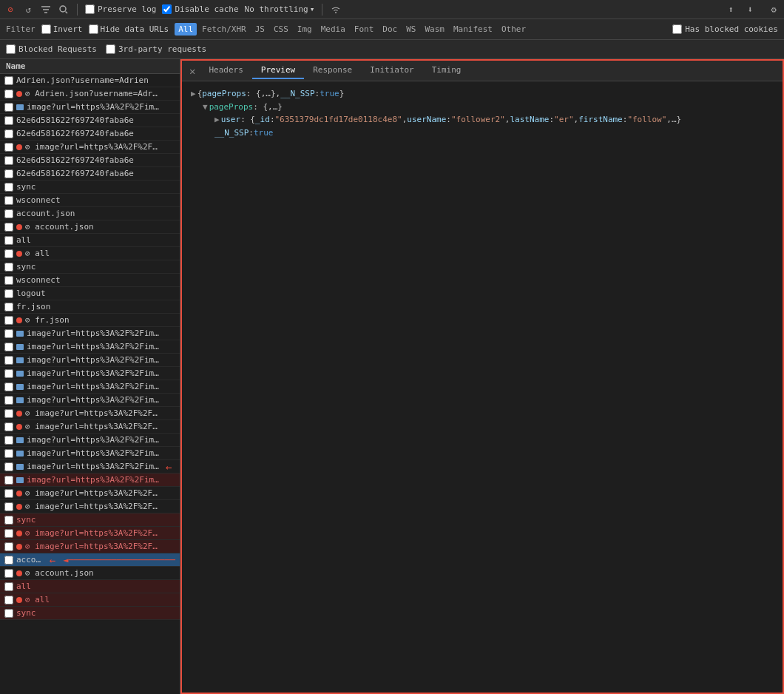 The height and width of the screenshot is (694, 784). I want to click on type-btn-fetch-xhr: Fetch/XHR, so click(224, 30).